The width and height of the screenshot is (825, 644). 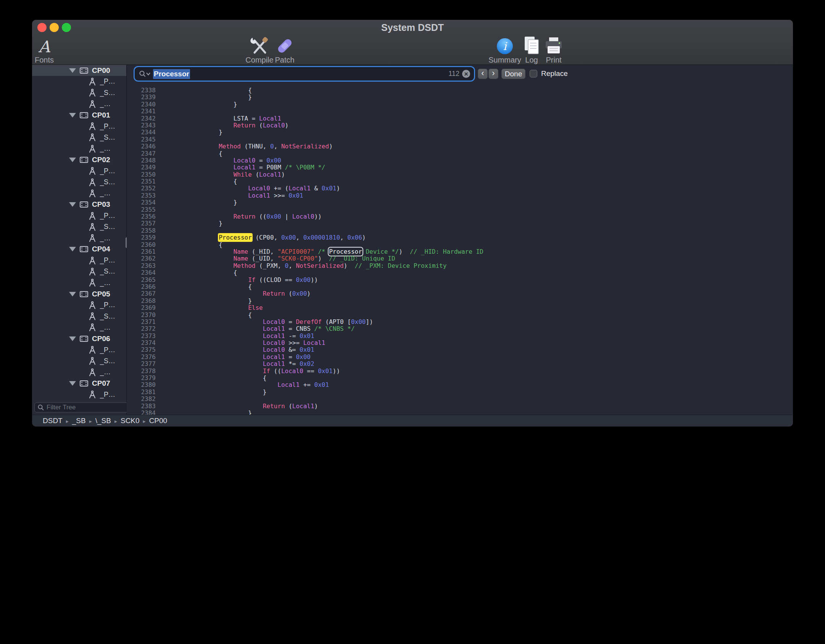 What do you see at coordinates (79, 204) in the screenshot?
I see `tree-node-cp03: CP03` at bounding box center [79, 204].